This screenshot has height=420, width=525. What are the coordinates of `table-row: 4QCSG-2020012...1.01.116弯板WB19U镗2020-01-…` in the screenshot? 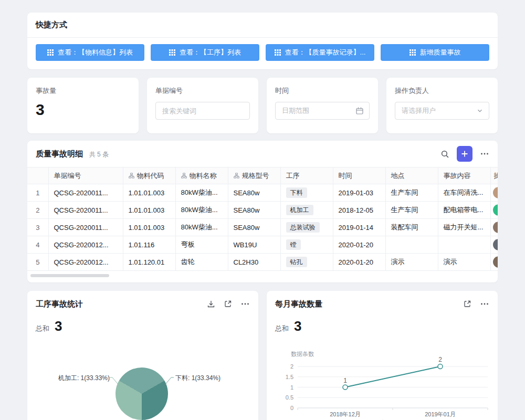 It's located at (262, 245).